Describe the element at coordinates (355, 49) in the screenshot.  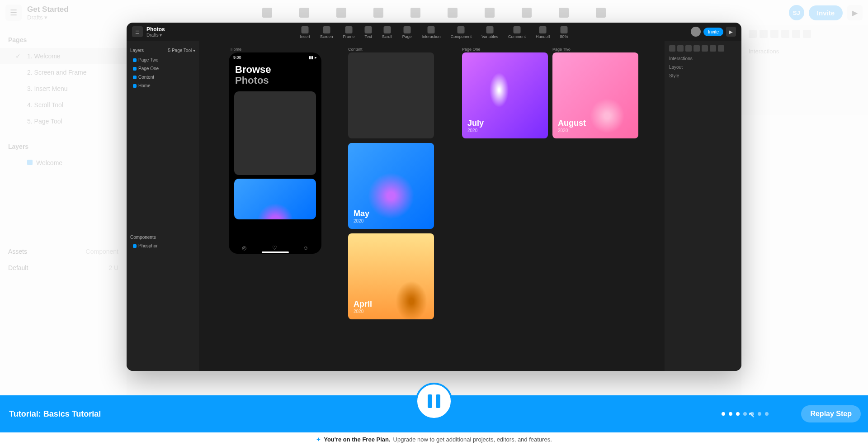
I see `canvas-label-content: Content` at that location.